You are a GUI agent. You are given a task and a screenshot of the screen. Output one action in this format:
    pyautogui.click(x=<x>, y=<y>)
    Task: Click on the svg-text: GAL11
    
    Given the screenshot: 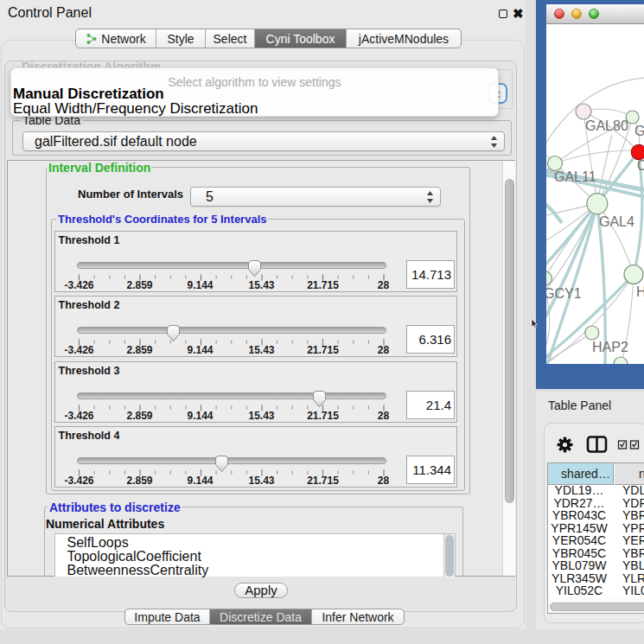 What is the action you would take?
    pyautogui.click(x=576, y=176)
    